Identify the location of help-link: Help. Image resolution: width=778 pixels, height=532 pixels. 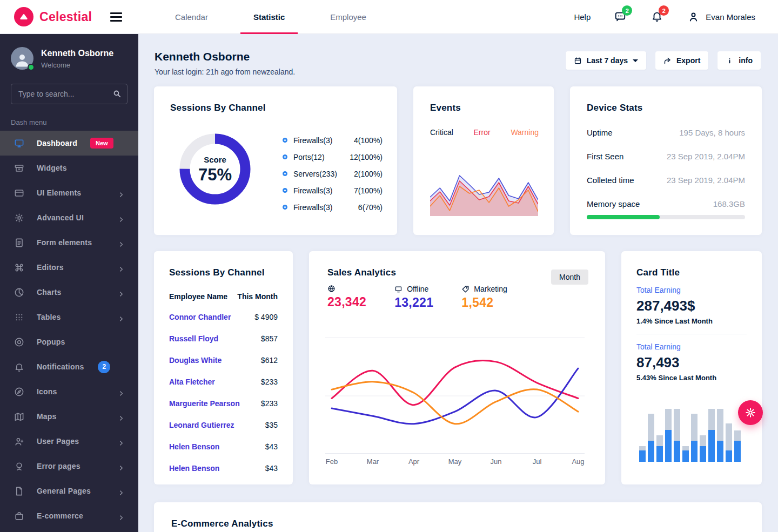
(582, 17).